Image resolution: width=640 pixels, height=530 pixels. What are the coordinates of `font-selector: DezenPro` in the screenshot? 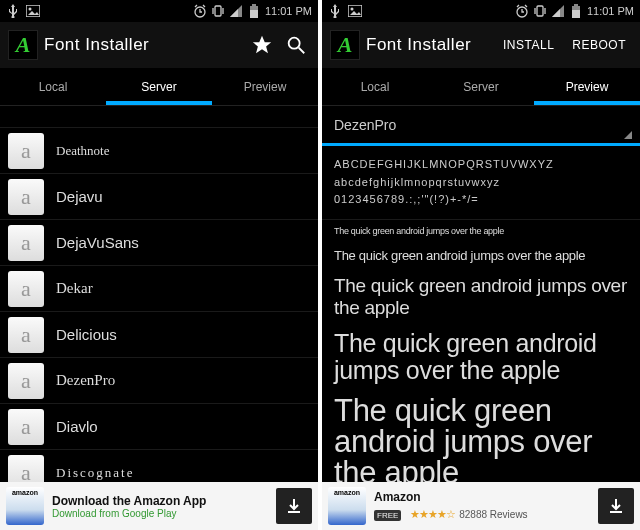 It's located at (481, 126).